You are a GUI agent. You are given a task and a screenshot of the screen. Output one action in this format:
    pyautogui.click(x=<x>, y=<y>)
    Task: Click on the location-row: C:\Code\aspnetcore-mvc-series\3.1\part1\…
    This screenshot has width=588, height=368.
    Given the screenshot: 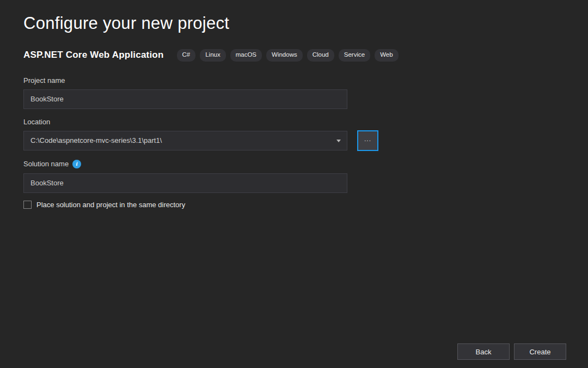 What is the action you would take?
    pyautogui.click(x=294, y=141)
    